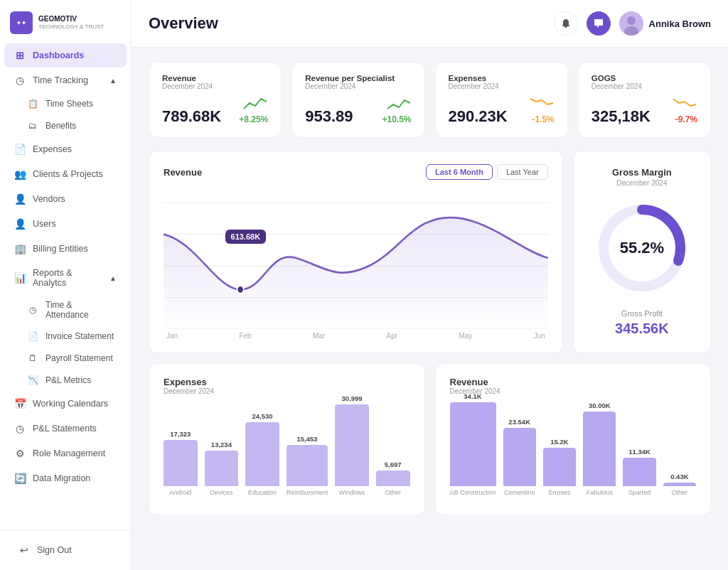 The image size is (728, 570). Describe the element at coordinates (65, 174) in the screenshot. I see `sidebar-item-clients-projects: 👥 Clients & Projects` at that location.